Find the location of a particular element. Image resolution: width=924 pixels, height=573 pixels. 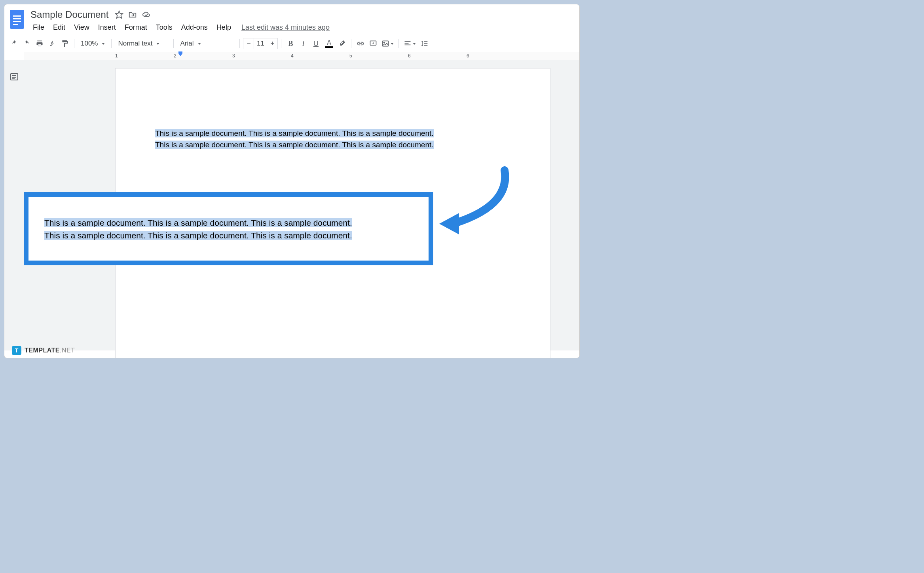

line-spacing-button is located at coordinates (424, 44).